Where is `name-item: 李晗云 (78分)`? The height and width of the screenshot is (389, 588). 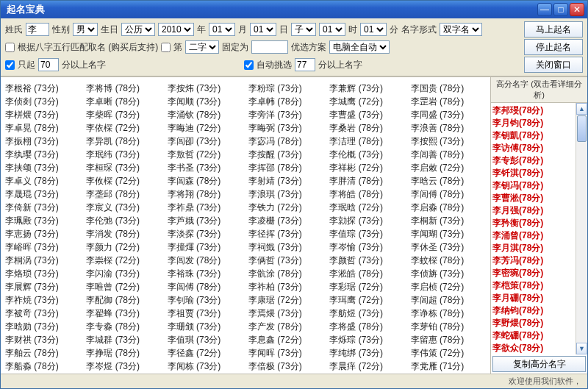
name-item: 李晗云 (78分) is located at coordinates (448, 181).